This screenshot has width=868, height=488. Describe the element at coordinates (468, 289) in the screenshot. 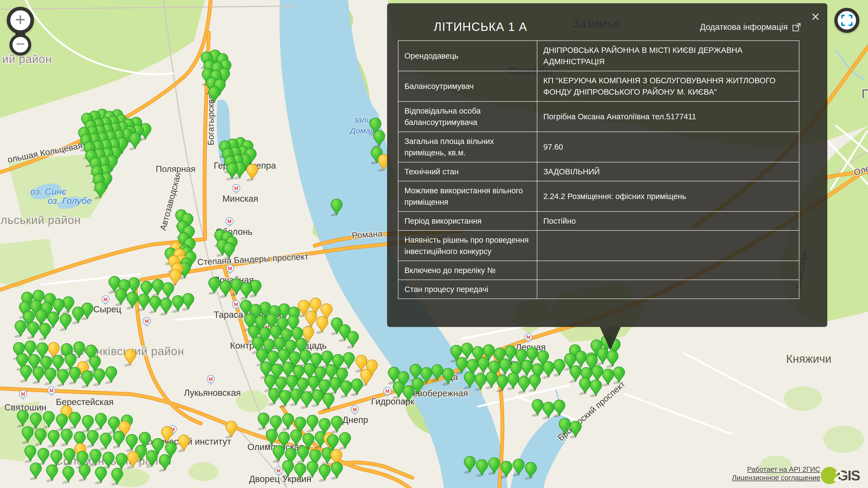

I see `table-row-label: Стан процесу передачі` at that location.